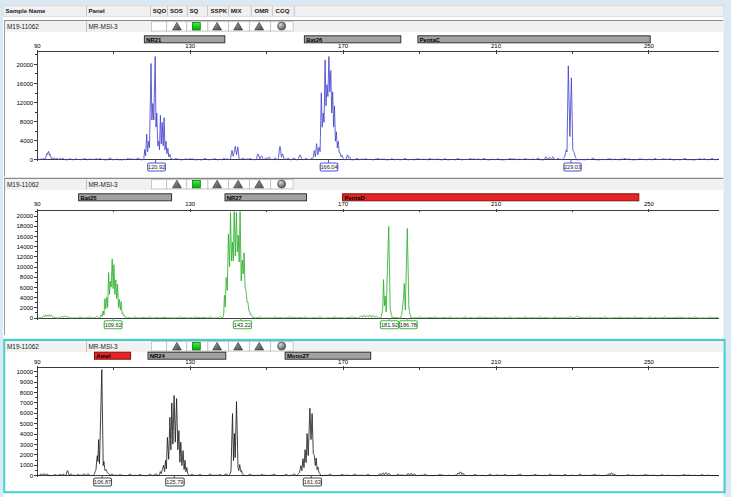  What do you see at coordinates (104, 356) in the screenshot?
I see `svg-text: Amel` at bounding box center [104, 356].